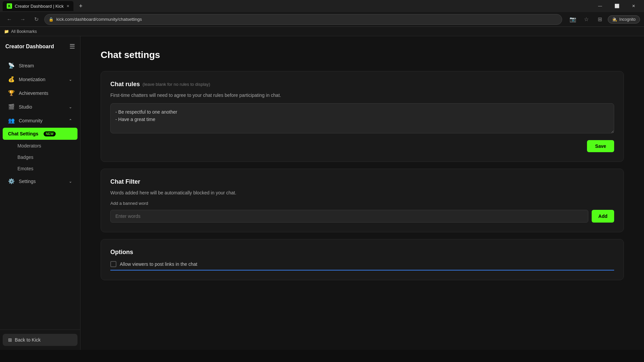 The height and width of the screenshot is (362, 644). Describe the element at coordinates (362, 84) in the screenshot. I see `chat-rules-title: Chat rules (leave blank for no rules to …` at that location.